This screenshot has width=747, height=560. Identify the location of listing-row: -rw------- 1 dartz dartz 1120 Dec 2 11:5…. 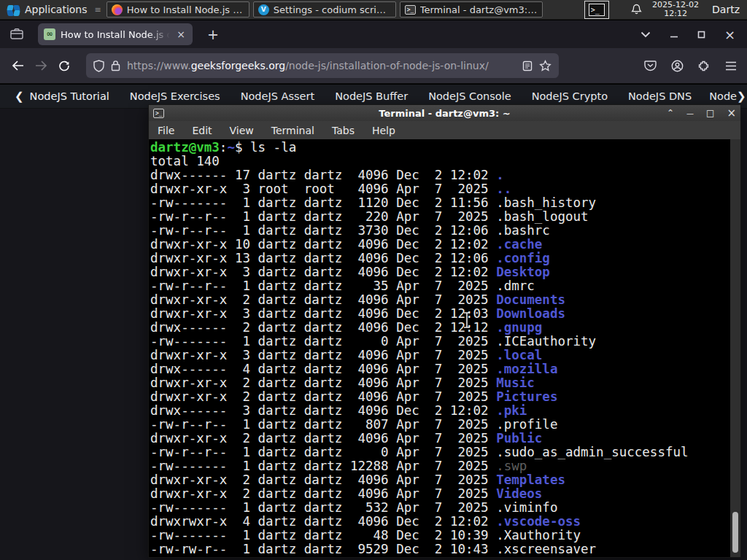
(441, 203).